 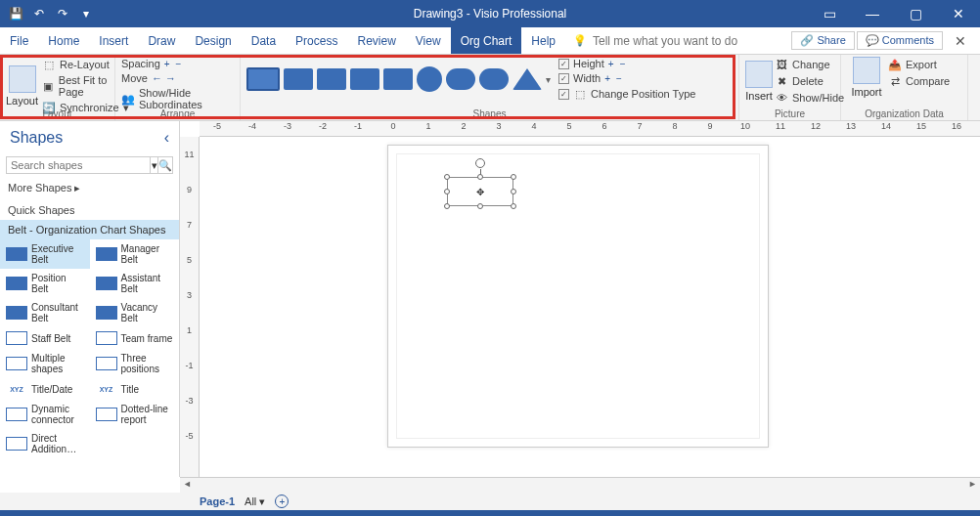 I want to click on undo-icon: ↶, so click(x=39, y=14).